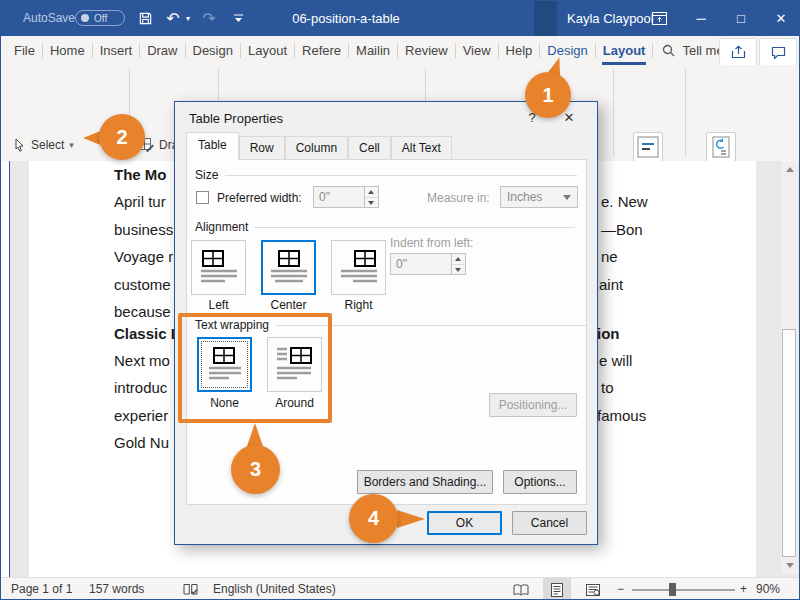 The width and height of the screenshot is (800, 600). What do you see at coordinates (789, 443) in the screenshot?
I see `scrollbar-thumb` at bounding box center [789, 443].